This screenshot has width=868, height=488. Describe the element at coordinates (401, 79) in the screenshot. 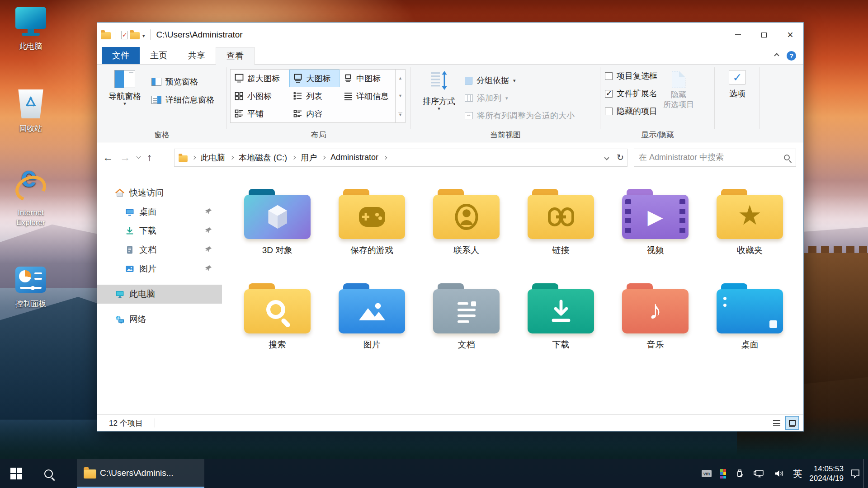

I see `gallery-scroll-up-icon: ▲` at that location.